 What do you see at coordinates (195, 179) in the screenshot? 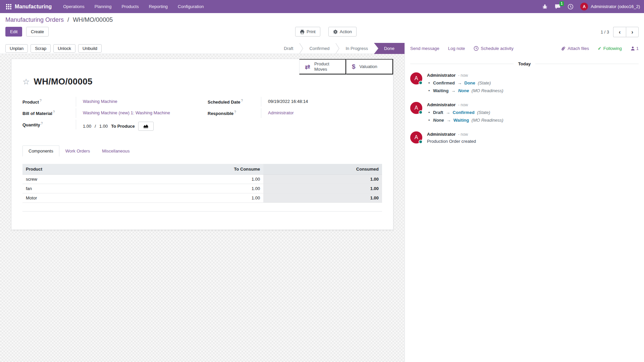
I see `cell-to-consume: 1.00` at bounding box center [195, 179].